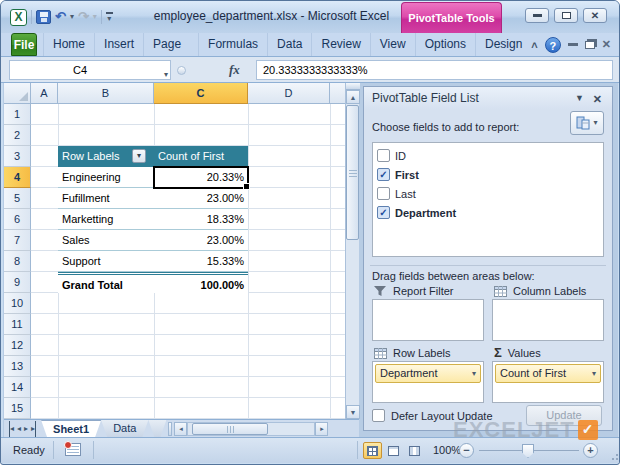 This screenshot has height=465, width=620. What do you see at coordinates (606, 44) in the screenshot?
I see `workbook-close-icon: ✕` at bounding box center [606, 44].